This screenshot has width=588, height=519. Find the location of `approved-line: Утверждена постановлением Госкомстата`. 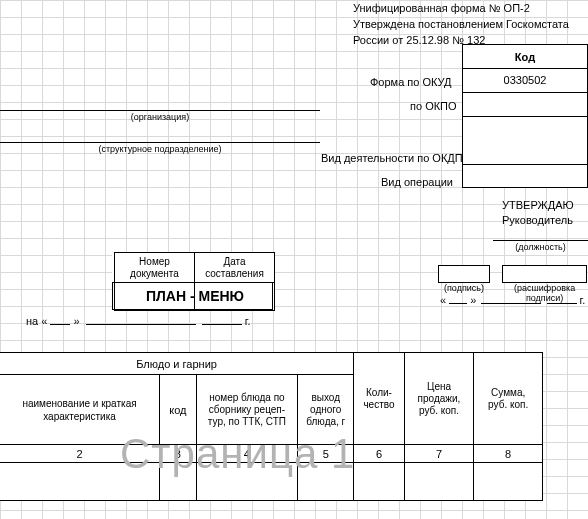

approved-line: Утверждена постановлением Госкомстата is located at coordinates (461, 24).